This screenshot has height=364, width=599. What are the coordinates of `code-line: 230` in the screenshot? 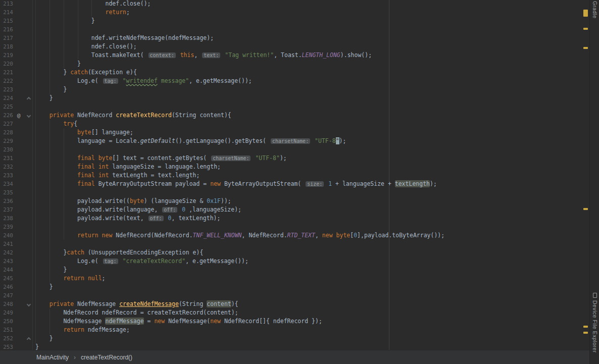 It's located at (291, 149).